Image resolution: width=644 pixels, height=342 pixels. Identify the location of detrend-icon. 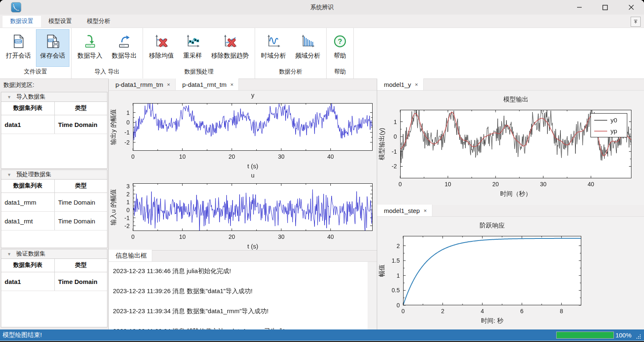
(230, 41).